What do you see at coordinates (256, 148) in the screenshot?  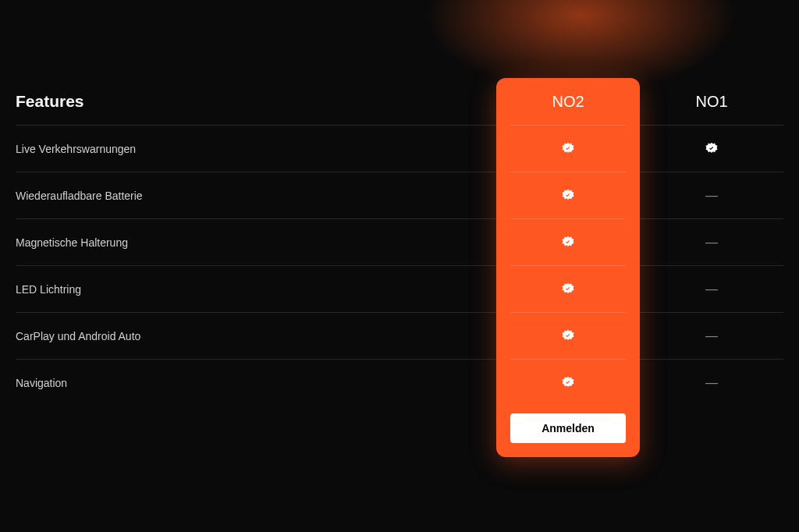 I see `feature-row: Live Verkehrswarnungen` at bounding box center [256, 148].